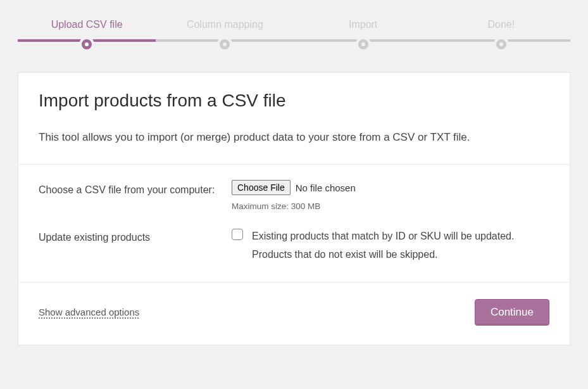  I want to click on step-label: Import, so click(363, 25).